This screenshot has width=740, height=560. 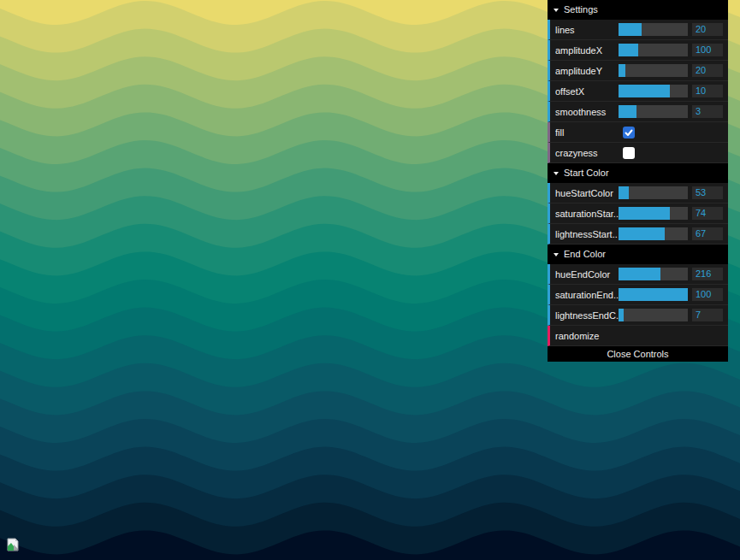 What do you see at coordinates (638, 214) in the screenshot?
I see `controller-row-saturationstar: saturationStar..74` at bounding box center [638, 214].